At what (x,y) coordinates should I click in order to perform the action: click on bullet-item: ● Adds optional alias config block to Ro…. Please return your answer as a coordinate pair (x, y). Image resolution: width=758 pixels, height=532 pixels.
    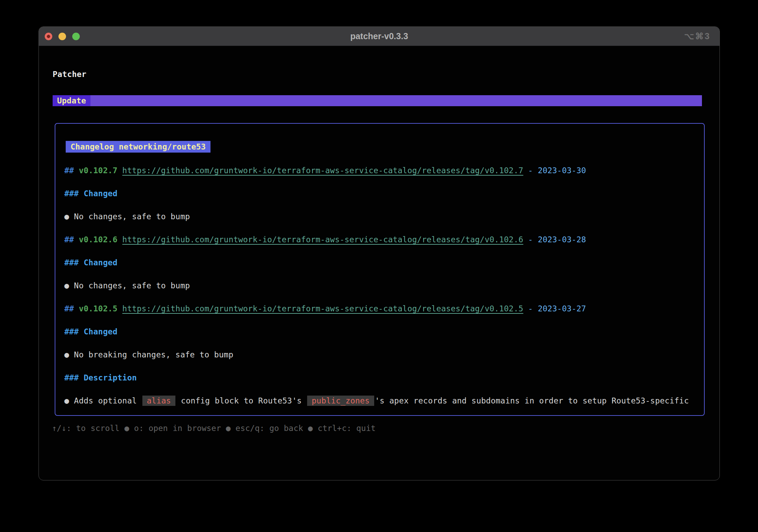
    Looking at the image, I should click on (381, 401).